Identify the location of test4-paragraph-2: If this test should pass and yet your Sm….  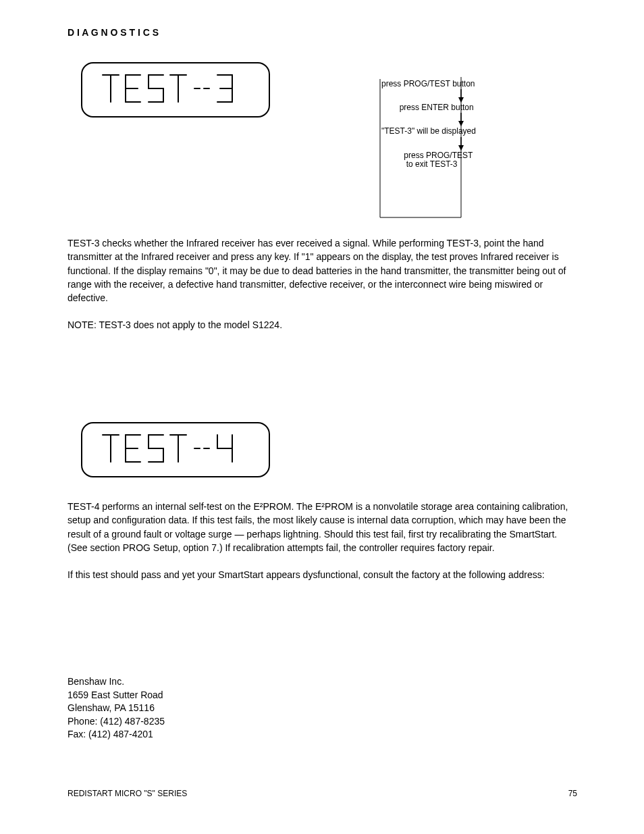
(323, 575).